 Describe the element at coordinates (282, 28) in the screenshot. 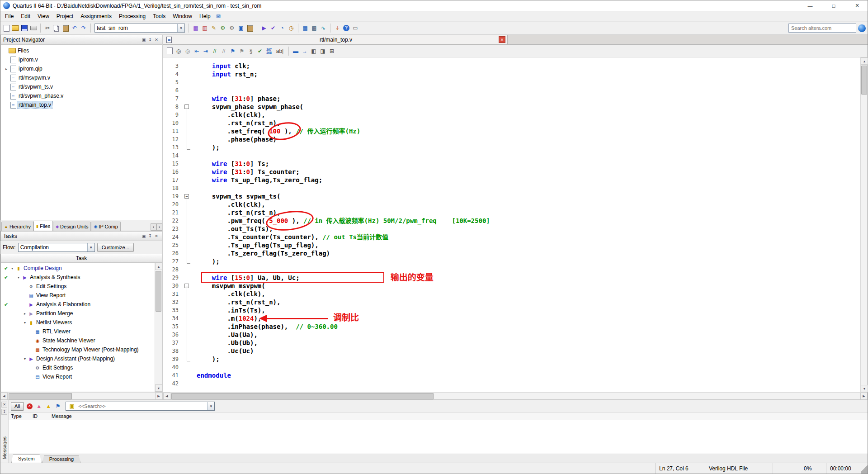

I see `timequest-icon: ◔` at that location.